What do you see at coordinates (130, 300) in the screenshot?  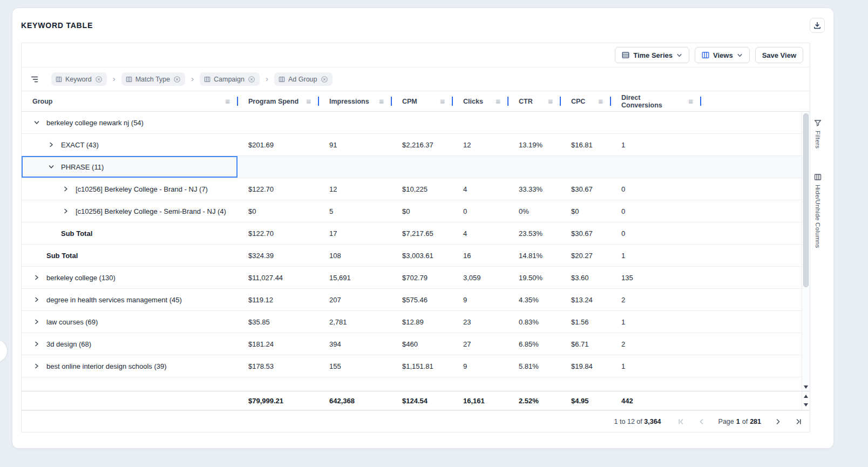 I see `group-cell: degree in health services management (45…` at bounding box center [130, 300].